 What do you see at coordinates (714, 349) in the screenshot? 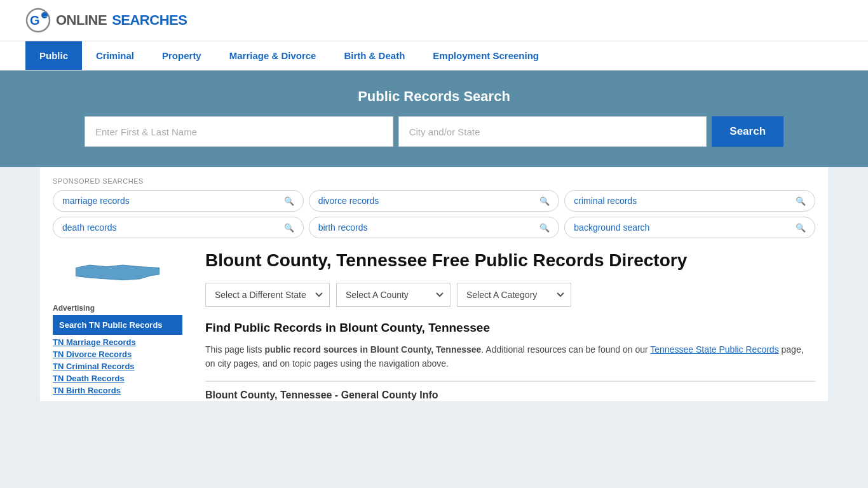
I see `desc-link: Tennessee State Public Records` at bounding box center [714, 349].